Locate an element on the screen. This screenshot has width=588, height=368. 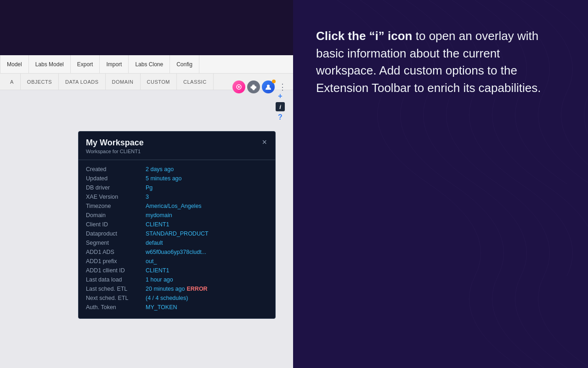
overlay-title: My Workspace is located at coordinates (115, 143).